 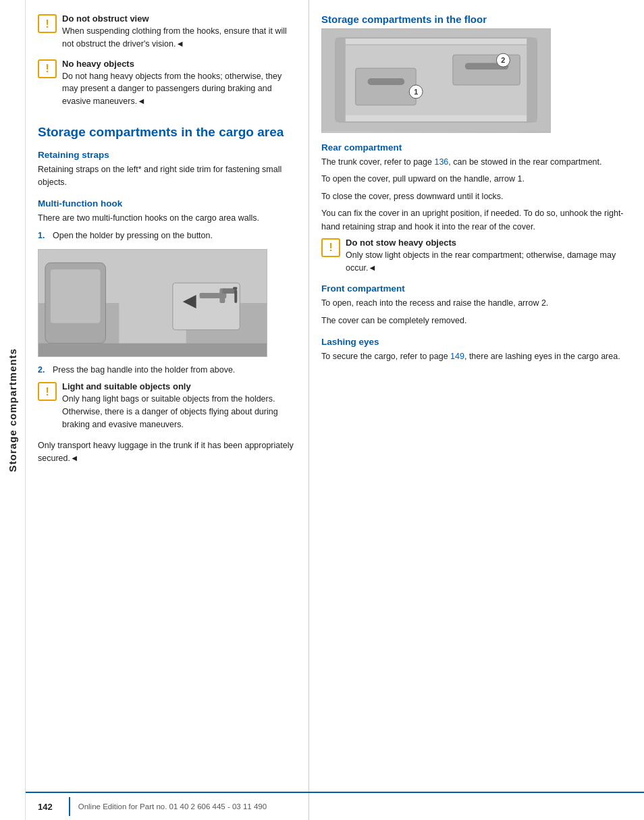 What do you see at coordinates (167, 236) in the screenshot?
I see `step-1: 1. Open the holder by pressing on the bu…` at bounding box center [167, 236].